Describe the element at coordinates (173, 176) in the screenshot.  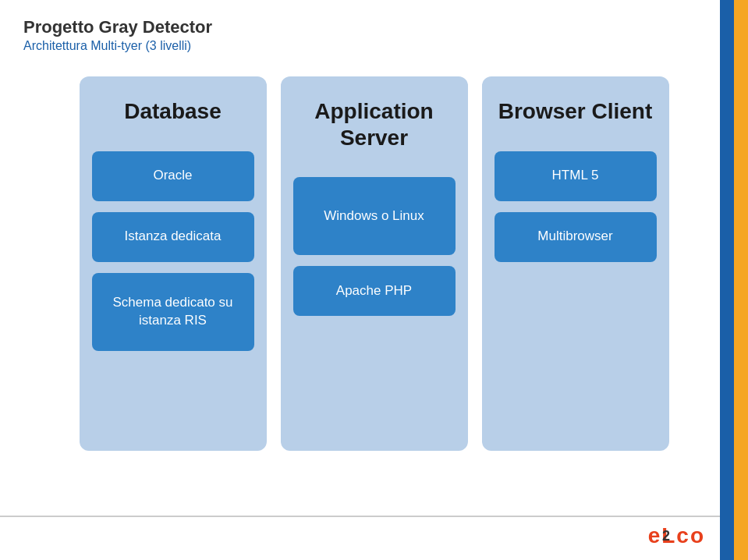
I see `item-oracle: Oracle` at that location.